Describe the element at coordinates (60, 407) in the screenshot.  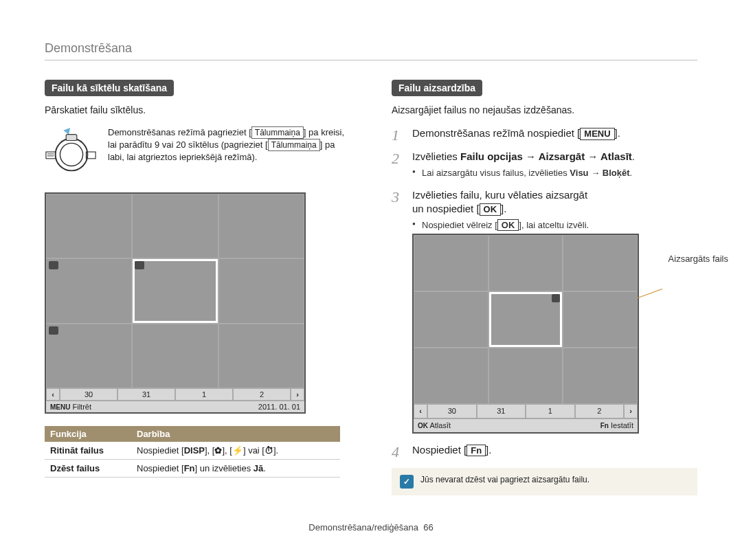
I see `menu-tag: MENU` at that location.